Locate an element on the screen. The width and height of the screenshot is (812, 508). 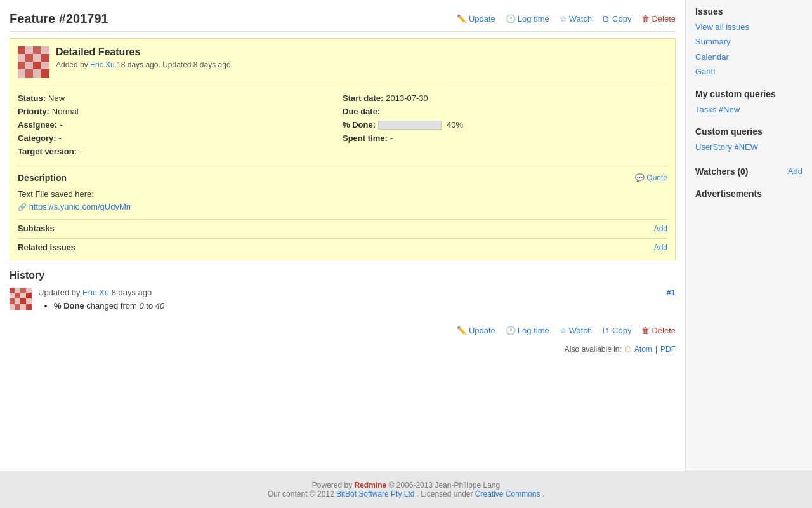
star-icon-bottom: ☆ is located at coordinates (563, 330).